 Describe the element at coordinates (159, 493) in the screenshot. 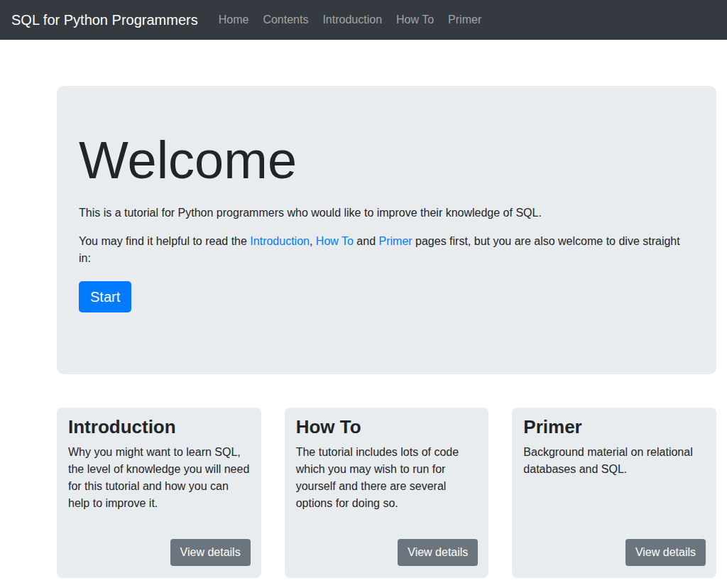

I see `card-introduction: Introduction Why you might want to learn…` at that location.